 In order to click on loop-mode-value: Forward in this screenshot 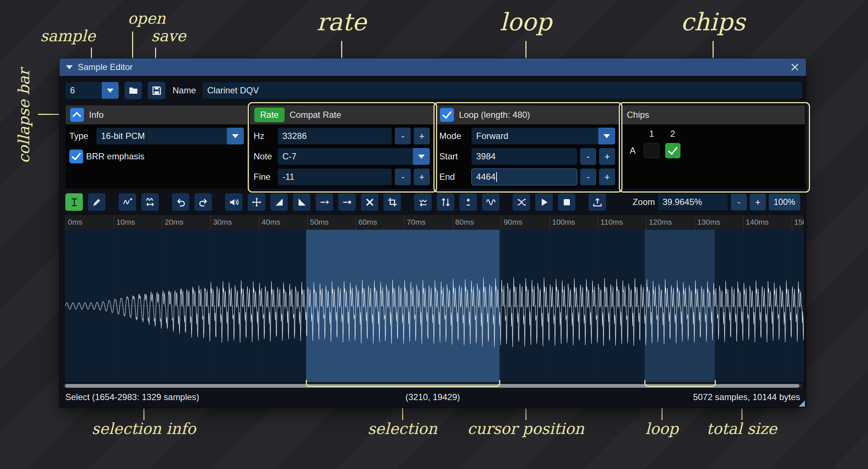, I will do `click(535, 136)`.